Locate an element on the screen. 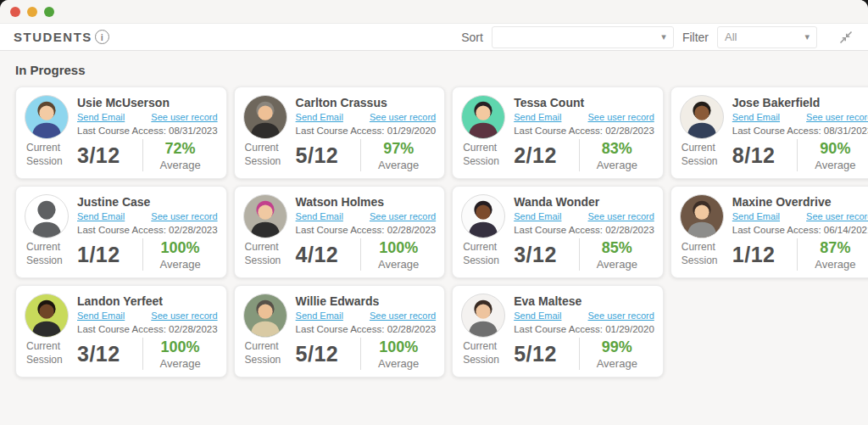 This screenshot has width=868, height=425. student-name: Landon Yerfeet is located at coordinates (147, 301).